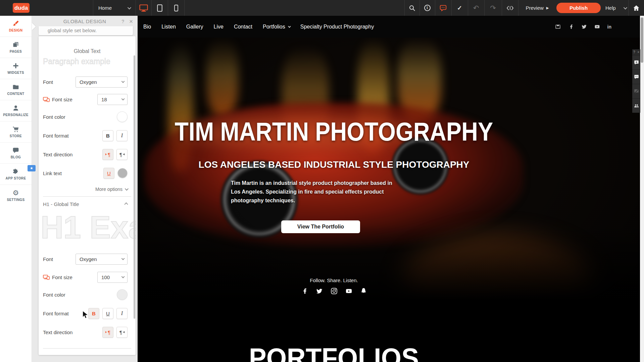 This screenshot has width=644, height=362. Describe the element at coordinates (636, 62) in the screenshot. I see `add-comment-button` at that location.